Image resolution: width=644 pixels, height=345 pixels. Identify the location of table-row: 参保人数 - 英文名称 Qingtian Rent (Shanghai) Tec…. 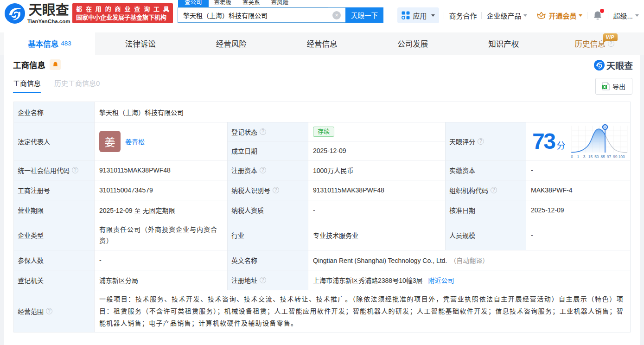
(322, 261).